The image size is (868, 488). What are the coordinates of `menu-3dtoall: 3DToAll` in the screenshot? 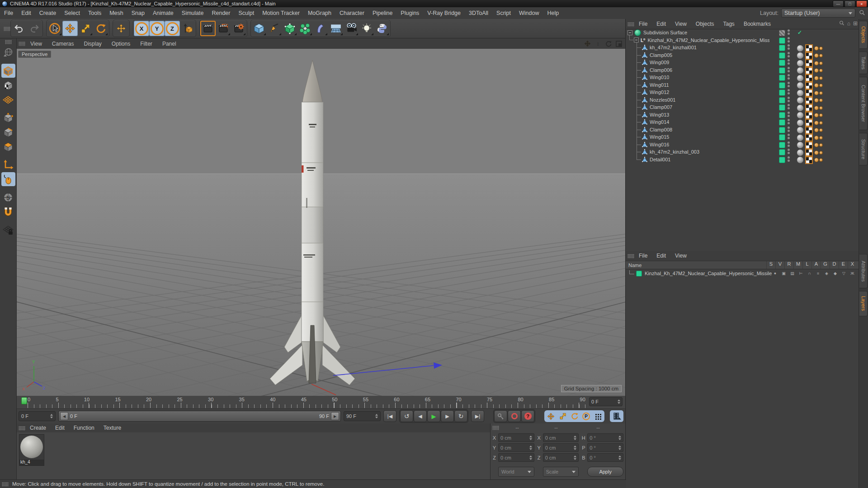 It's located at (478, 13).